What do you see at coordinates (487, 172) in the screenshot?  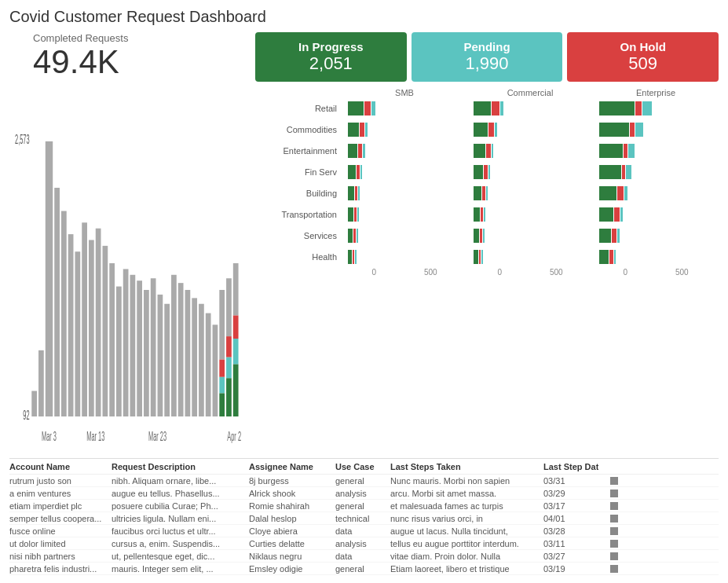 I see `category-row: Fin Serv` at bounding box center [487, 172].